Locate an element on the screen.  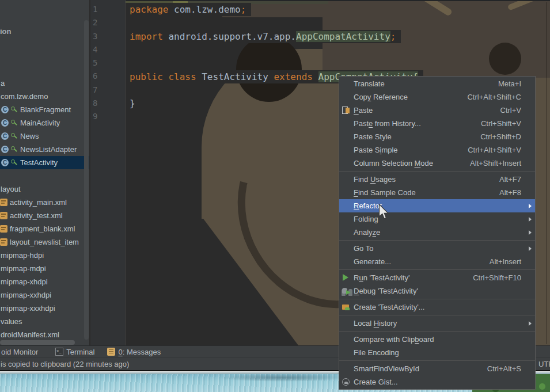
menu-item-label: Find Sample Code is located at coordinates (385, 192).